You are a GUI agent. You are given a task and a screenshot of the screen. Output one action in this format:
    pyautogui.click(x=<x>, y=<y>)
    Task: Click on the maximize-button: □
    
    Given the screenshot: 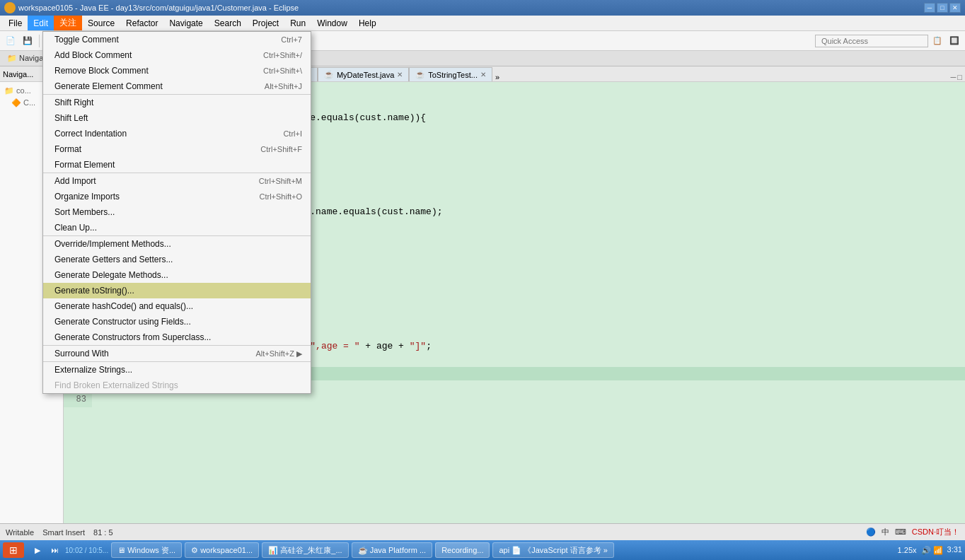 What is the action you would take?
    pyautogui.click(x=942, y=8)
    